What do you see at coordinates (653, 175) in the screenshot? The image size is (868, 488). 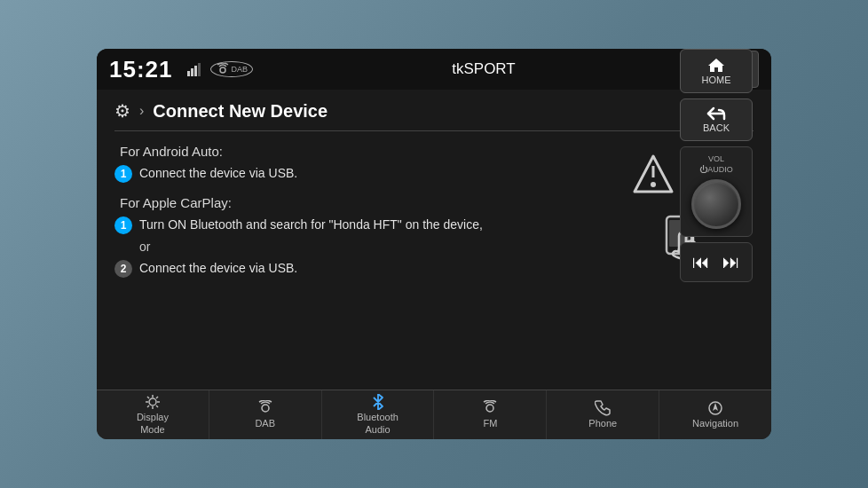 I see `android-auto-icon` at bounding box center [653, 175].